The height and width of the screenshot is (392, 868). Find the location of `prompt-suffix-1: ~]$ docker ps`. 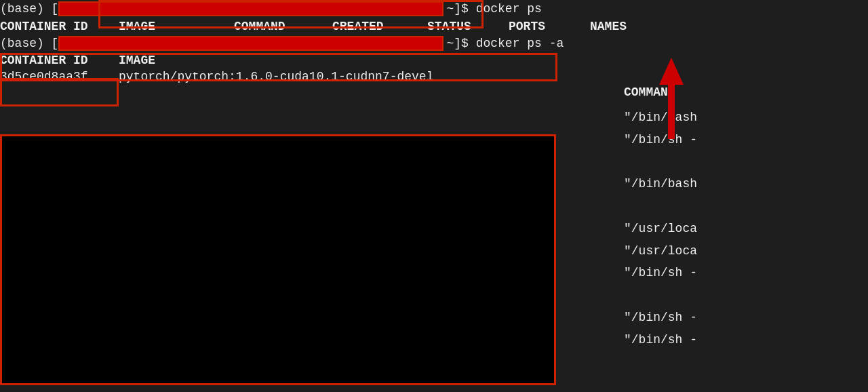

prompt-suffix-1: ~]$ docker ps is located at coordinates (492, 9).